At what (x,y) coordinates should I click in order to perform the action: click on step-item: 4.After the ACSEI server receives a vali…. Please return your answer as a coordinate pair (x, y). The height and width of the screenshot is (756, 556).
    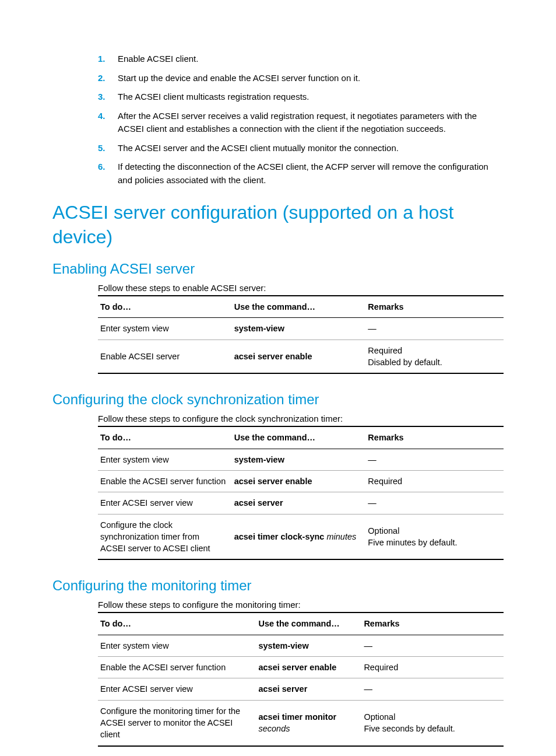
    Looking at the image, I should click on (301, 123).